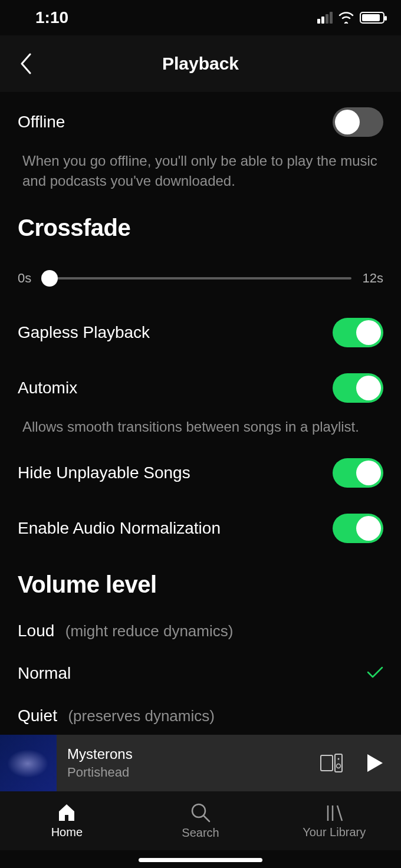 This screenshot has width=401, height=868. Describe the element at coordinates (334, 821) in the screenshot. I see `tab-library: Your Library` at that location.